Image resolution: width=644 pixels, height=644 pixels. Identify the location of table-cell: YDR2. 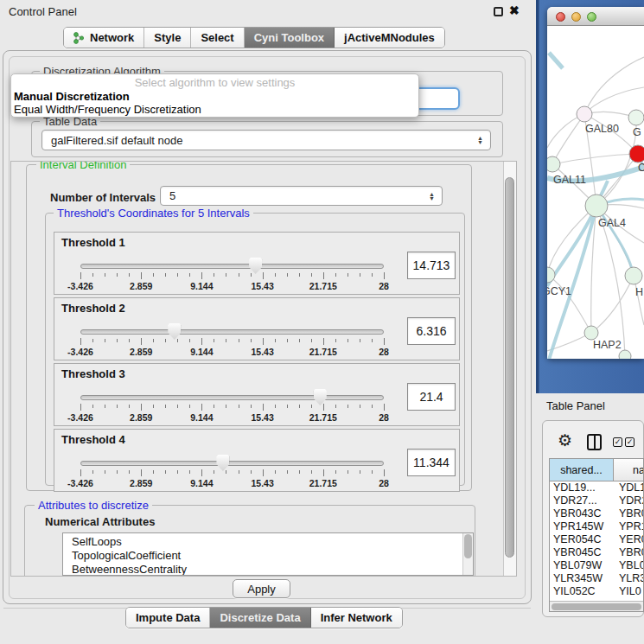
(629, 501).